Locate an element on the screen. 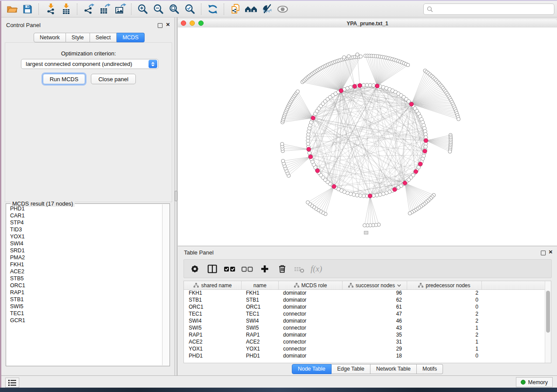 This screenshot has height=392, width=557. table-row: FKH1FKH1dominator962 is located at coordinates (364, 293).